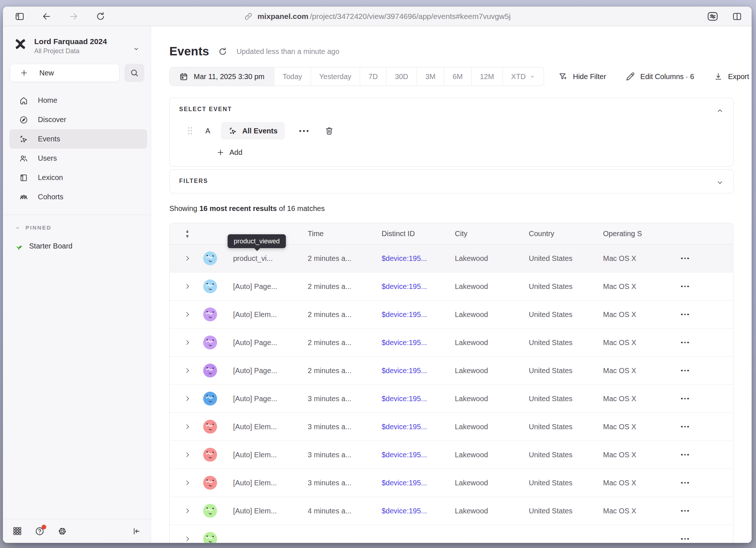  Describe the element at coordinates (713, 16) in the screenshot. I see `page-settings-icon` at that location.